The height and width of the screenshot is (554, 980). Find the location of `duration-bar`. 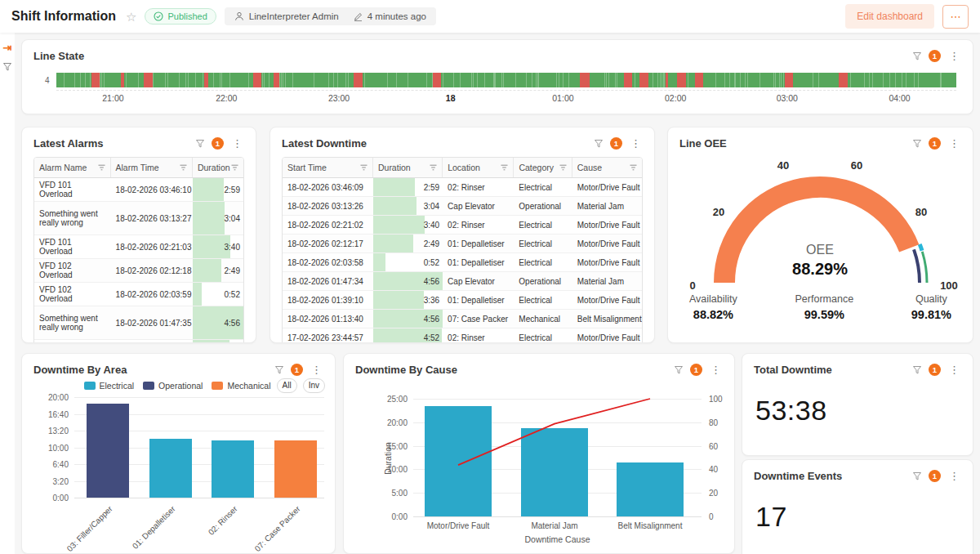

duration-bar is located at coordinates (207, 190).